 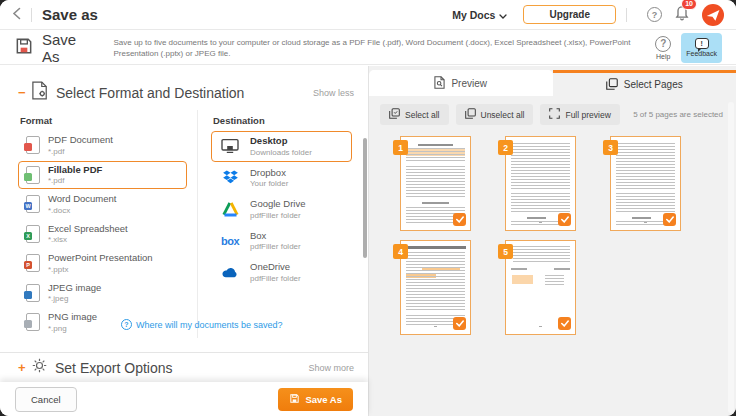 I want to click on format-title: PDF Document, so click(x=80, y=140).